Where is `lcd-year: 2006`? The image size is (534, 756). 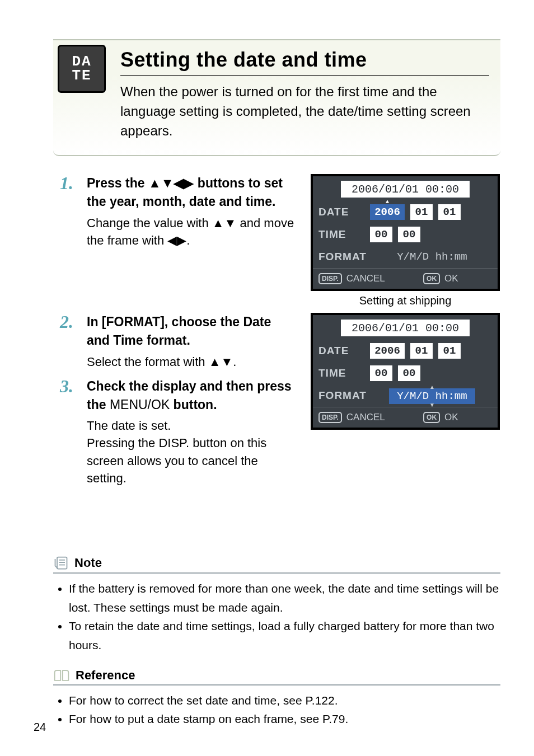 lcd-year: 2006 is located at coordinates (387, 351).